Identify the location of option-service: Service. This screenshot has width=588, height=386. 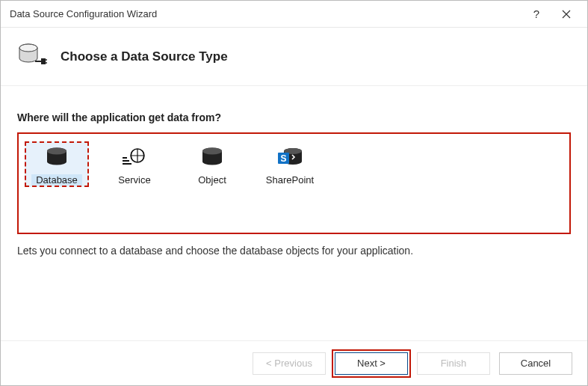
(134, 165).